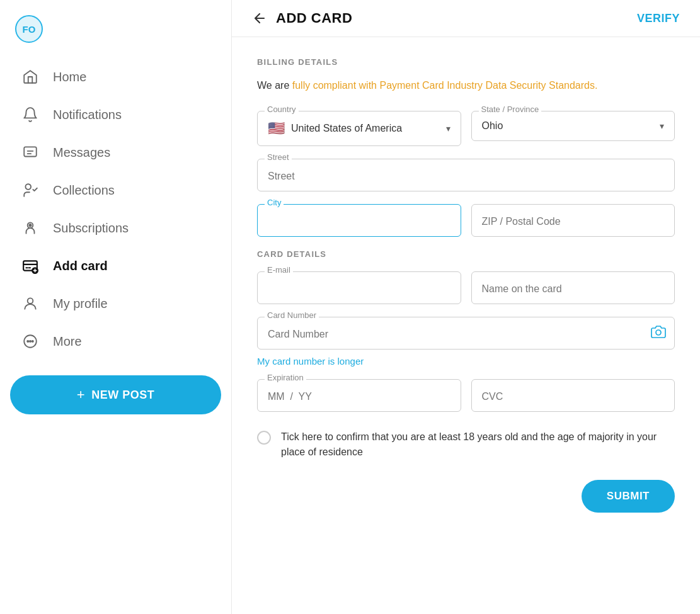  Describe the element at coordinates (658, 333) in the screenshot. I see `camera-icon` at that location.